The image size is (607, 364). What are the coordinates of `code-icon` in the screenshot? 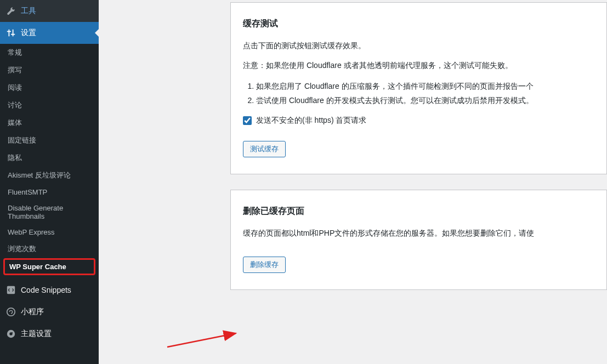 It's located at (11, 290).